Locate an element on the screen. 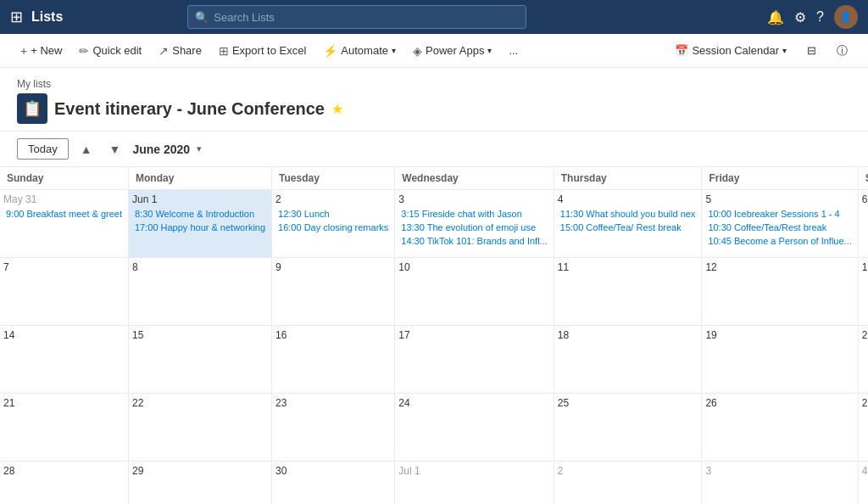  day-number: 19 is located at coordinates (780, 335).